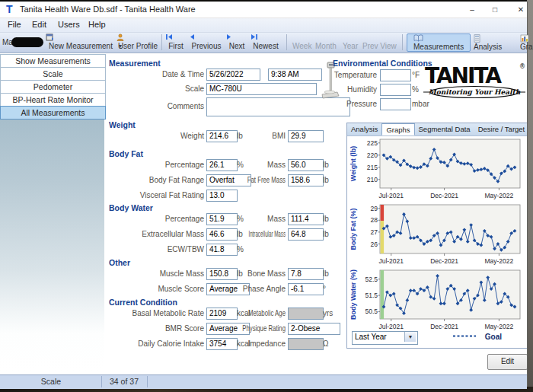 The image size is (533, 392). What do you see at coordinates (302, 46) in the screenshot?
I see `week-button: Week` at bounding box center [302, 46].